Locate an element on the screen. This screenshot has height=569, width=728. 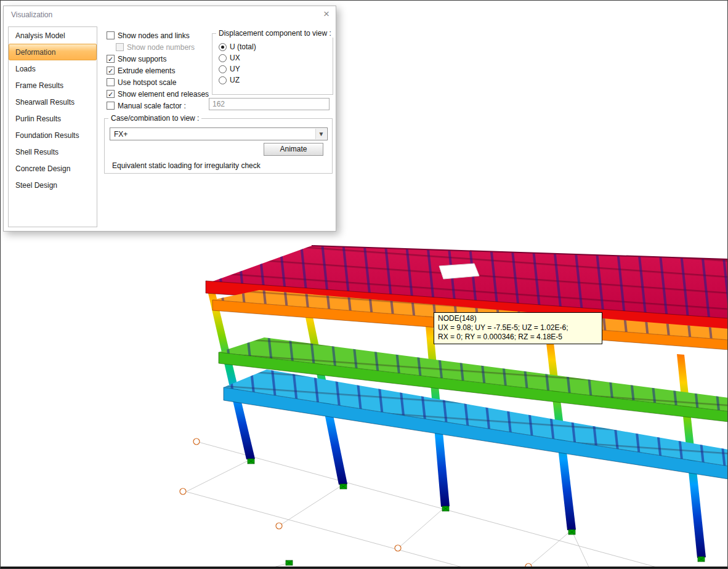
checkbox-label: Show supports is located at coordinates (142, 59).